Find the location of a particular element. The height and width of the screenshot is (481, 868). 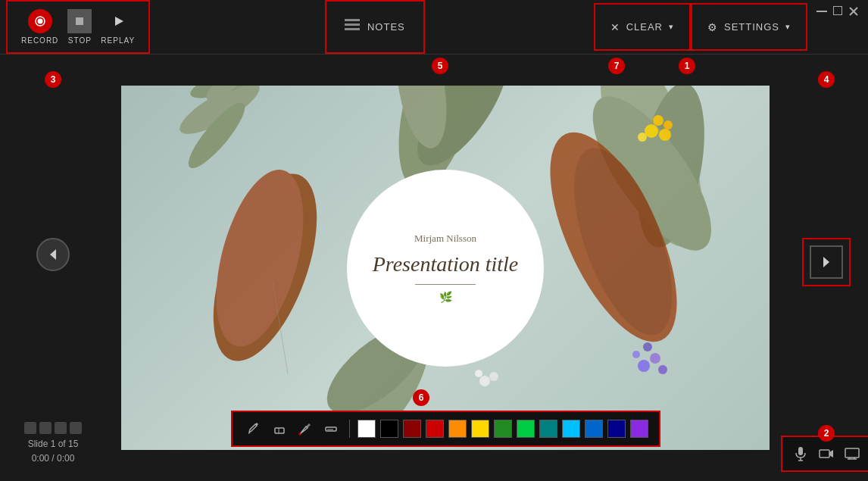

top-bar: RECORD STOP REPLAY is located at coordinates (434, 27).